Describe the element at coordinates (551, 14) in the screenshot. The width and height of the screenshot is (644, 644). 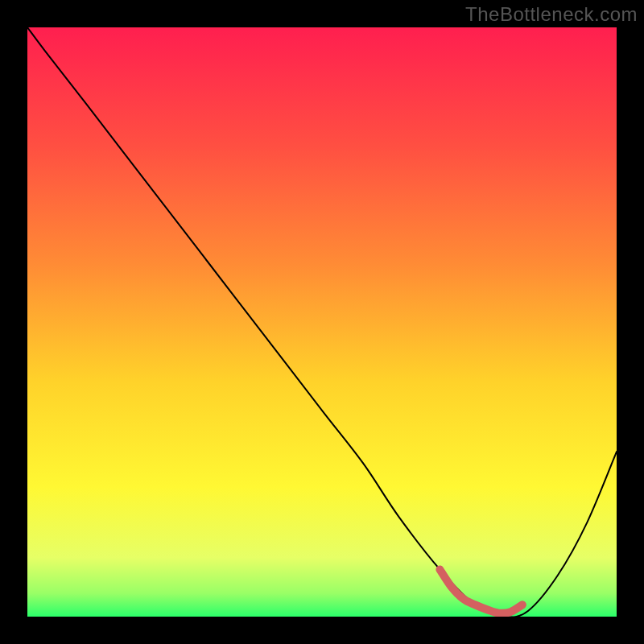
I see `watermark-label: TheBottleneck.com` at that location.